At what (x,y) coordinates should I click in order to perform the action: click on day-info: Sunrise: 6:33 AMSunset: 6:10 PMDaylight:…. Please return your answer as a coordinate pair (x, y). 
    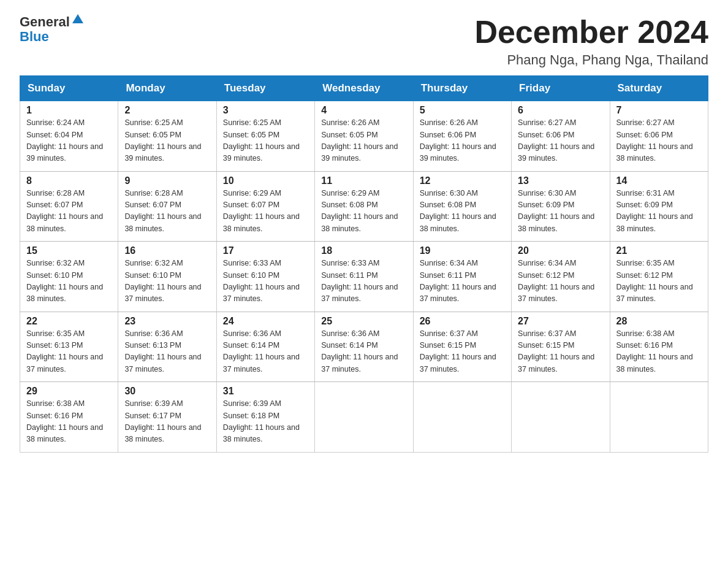
    Looking at the image, I should click on (266, 282).